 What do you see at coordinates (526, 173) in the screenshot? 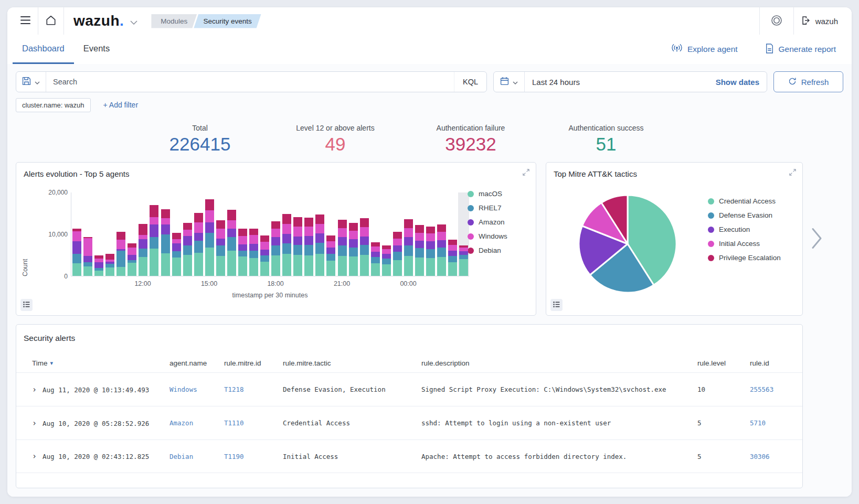
I see `expand-panel-button` at bounding box center [526, 173].